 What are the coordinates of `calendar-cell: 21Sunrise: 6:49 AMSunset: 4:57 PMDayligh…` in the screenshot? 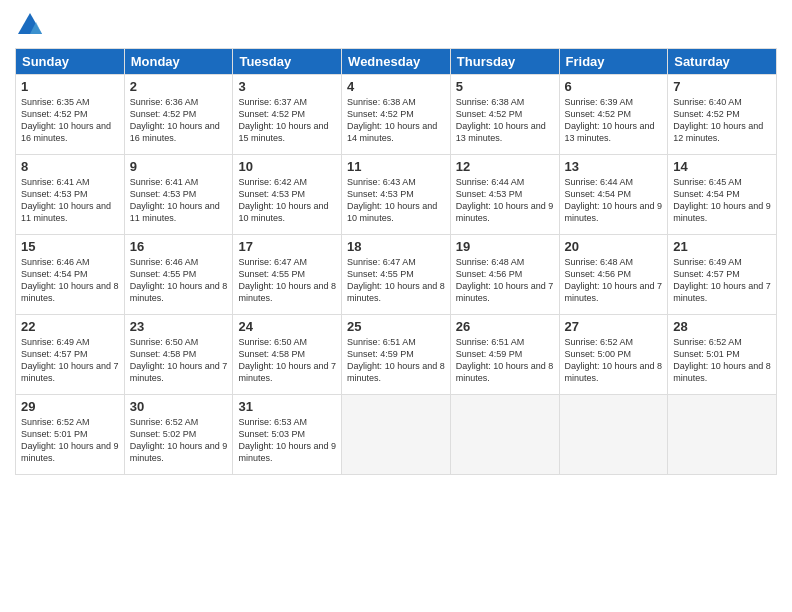 It's located at (722, 275).